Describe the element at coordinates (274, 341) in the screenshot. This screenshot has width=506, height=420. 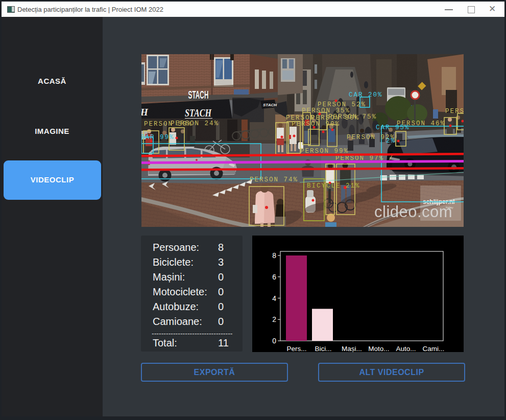
I see `svg-text: 0` at that location.